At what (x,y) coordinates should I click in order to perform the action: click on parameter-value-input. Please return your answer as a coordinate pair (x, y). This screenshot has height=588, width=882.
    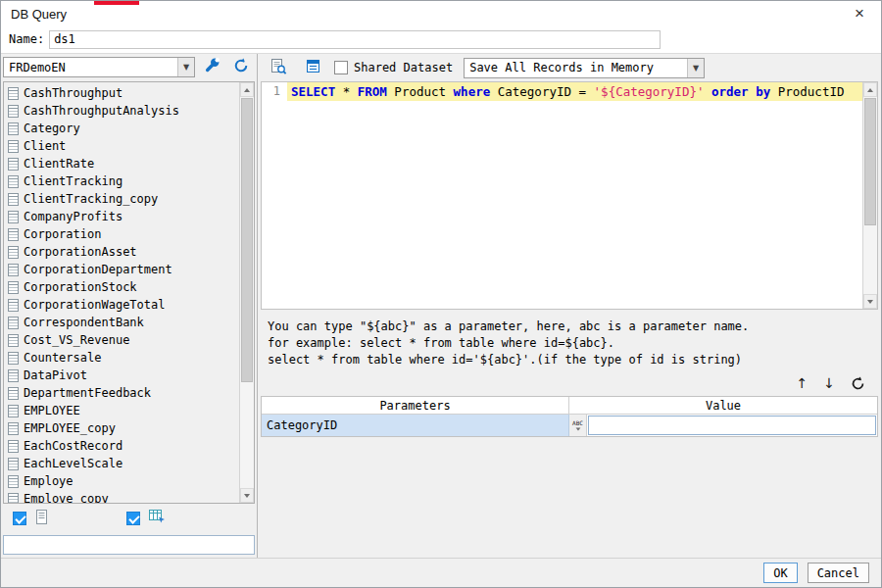
    Looking at the image, I should click on (732, 425).